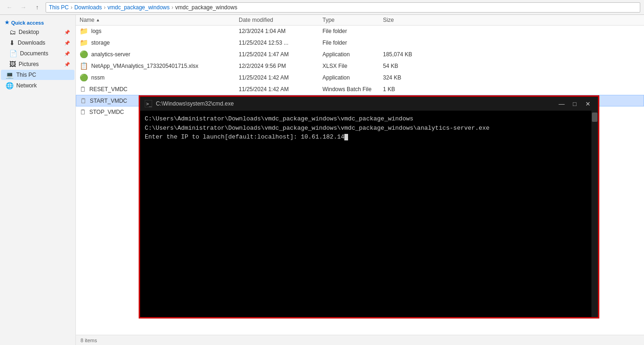 Image resolution: width=644 pixels, height=345 pixels. Describe the element at coordinates (88, 7) in the screenshot. I see `breadcrumb-downloads: Downloads` at that location.